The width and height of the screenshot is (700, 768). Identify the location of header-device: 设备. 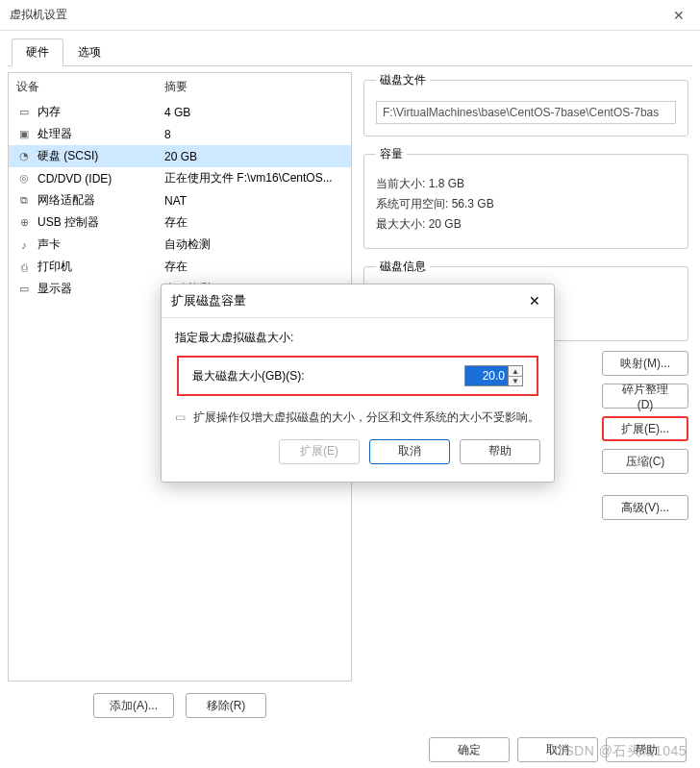
(90, 87).